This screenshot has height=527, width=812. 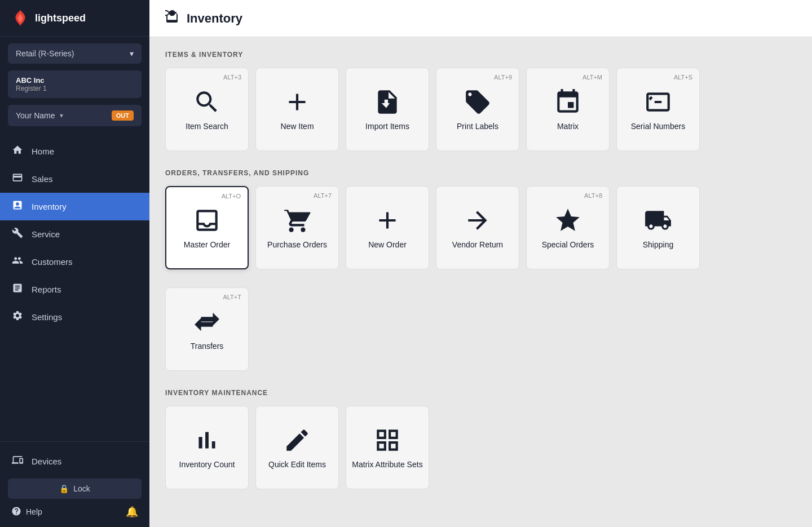 What do you see at coordinates (387, 245) in the screenshot?
I see `card-new-order-label: New Order` at bounding box center [387, 245].